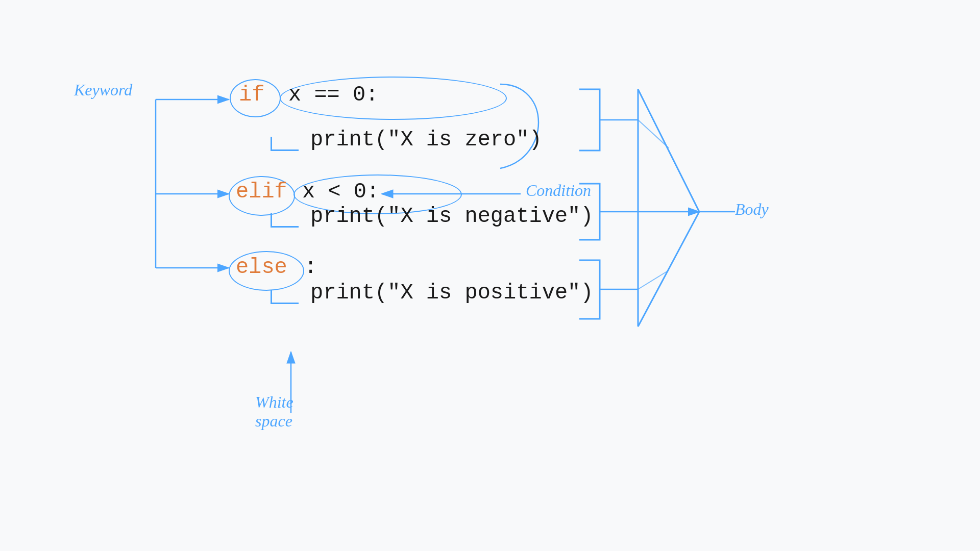 This screenshot has width=980, height=551. I want to click on body-label: Body, so click(752, 209).